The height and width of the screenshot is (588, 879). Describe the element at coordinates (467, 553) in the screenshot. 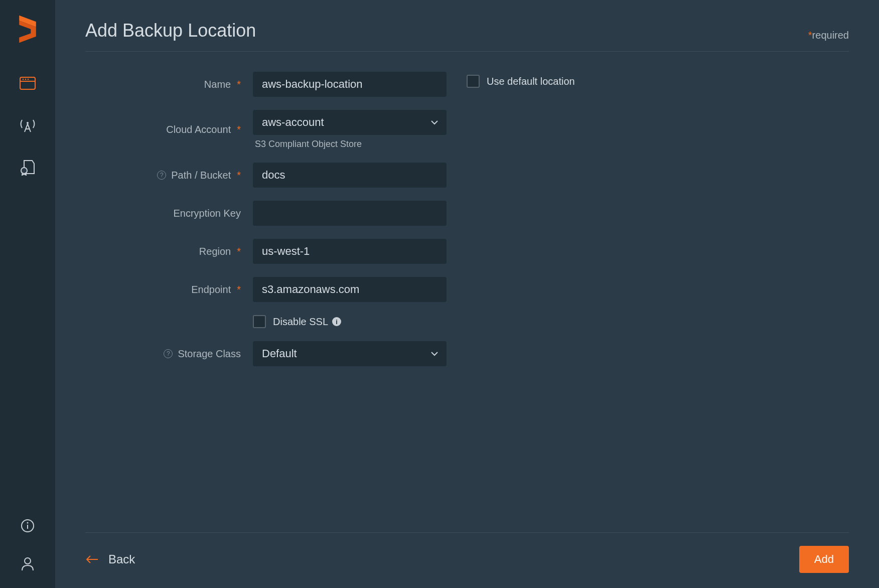

I see `footer: Back Add` at that location.